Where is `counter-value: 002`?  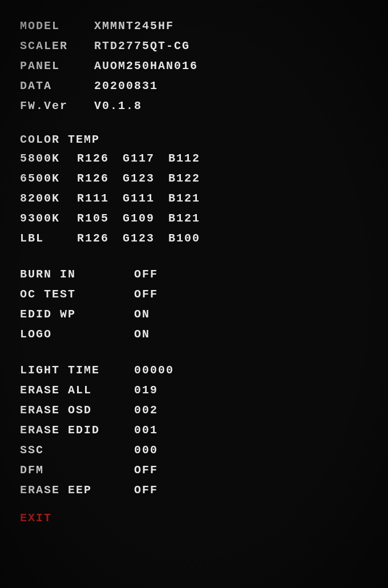
counter-value: 002 is located at coordinates (146, 410).